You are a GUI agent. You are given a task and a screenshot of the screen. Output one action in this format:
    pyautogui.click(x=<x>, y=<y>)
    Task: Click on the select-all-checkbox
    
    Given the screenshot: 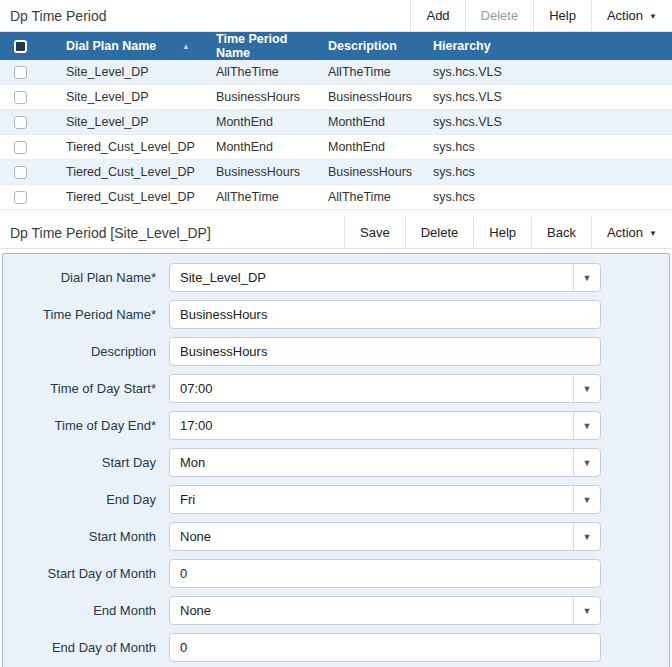 What is the action you would take?
    pyautogui.click(x=20, y=46)
    